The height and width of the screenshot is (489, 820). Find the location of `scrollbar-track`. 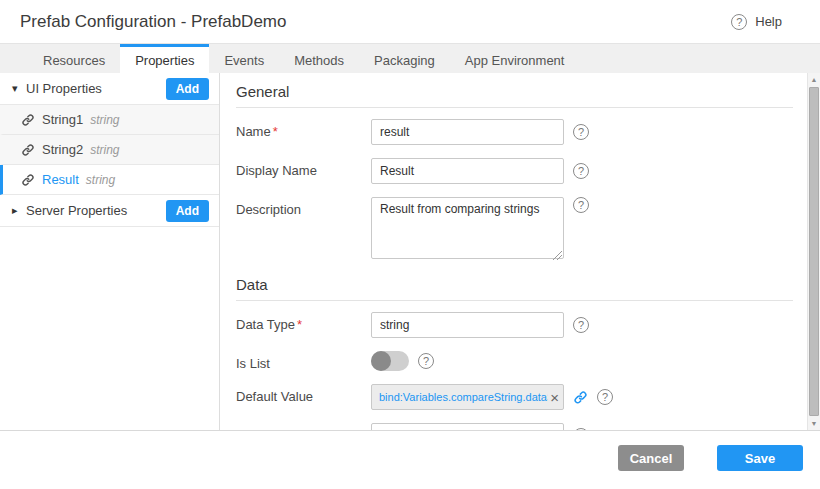

scrollbar-track is located at coordinates (814, 252).